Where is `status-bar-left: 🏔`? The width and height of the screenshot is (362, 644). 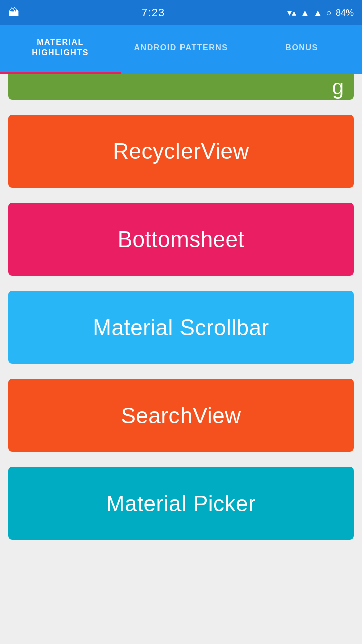 status-bar-left: 🏔 is located at coordinates (14, 13).